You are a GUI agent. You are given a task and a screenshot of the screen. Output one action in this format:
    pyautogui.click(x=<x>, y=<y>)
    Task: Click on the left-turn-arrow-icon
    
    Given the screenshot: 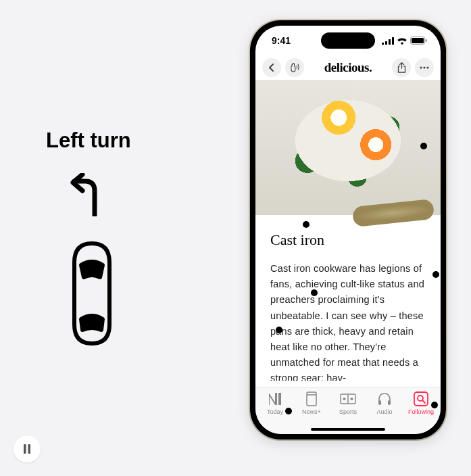 What is the action you would take?
    pyautogui.click(x=124, y=196)
    